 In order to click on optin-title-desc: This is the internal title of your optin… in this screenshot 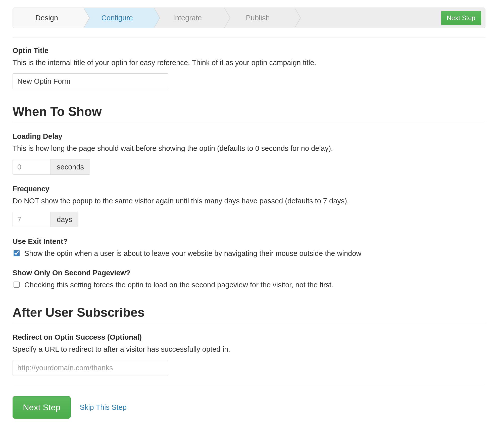, I will do `click(249, 63)`.